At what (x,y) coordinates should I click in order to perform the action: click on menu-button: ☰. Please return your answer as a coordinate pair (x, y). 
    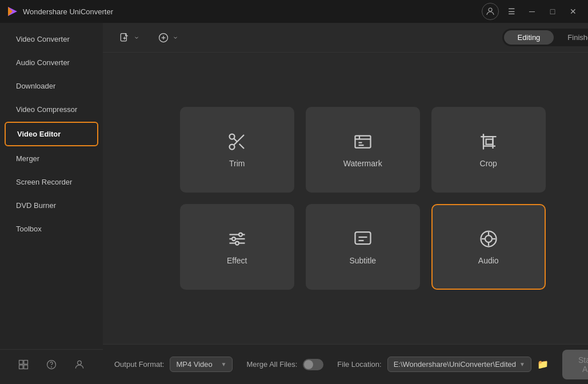
    Looking at the image, I should click on (511, 11).